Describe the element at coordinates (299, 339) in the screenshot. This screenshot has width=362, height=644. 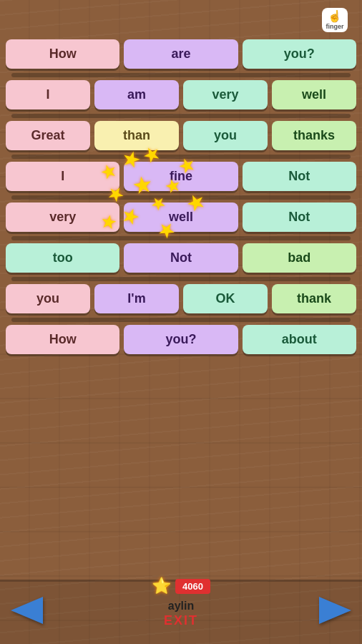
I see `word-button-w27: about` at that location.